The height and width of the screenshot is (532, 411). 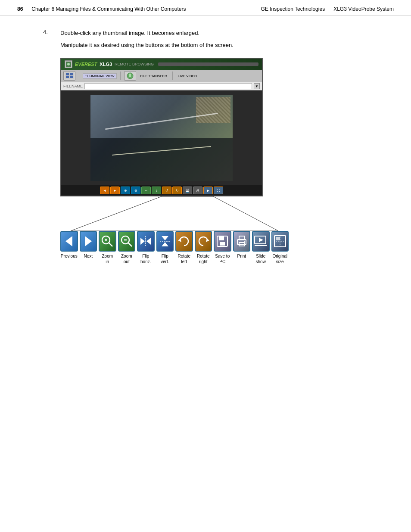 I want to click on xlg3-slide-btn: ▶, so click(x=208, y=190).